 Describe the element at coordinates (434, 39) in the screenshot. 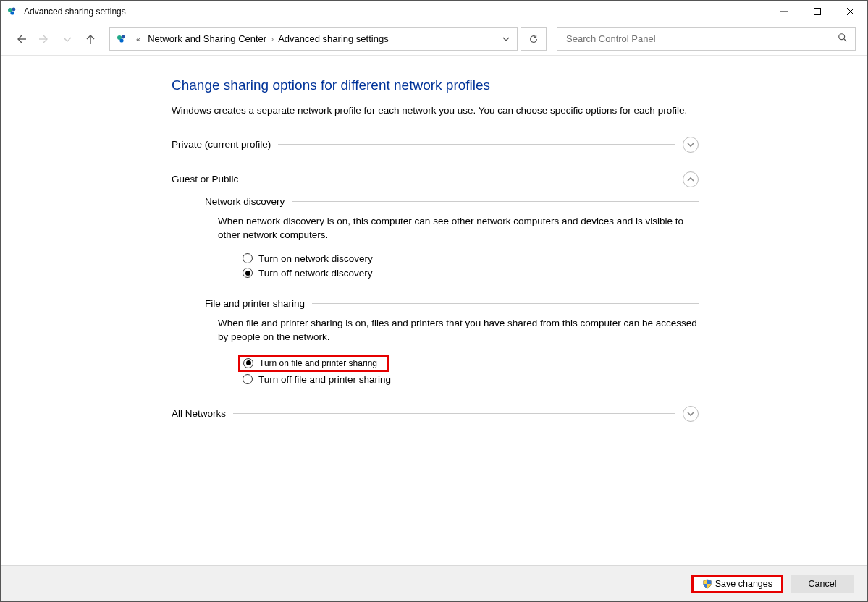

I see `navbar: « Network and Sharing Center › Advanced …` at that location.